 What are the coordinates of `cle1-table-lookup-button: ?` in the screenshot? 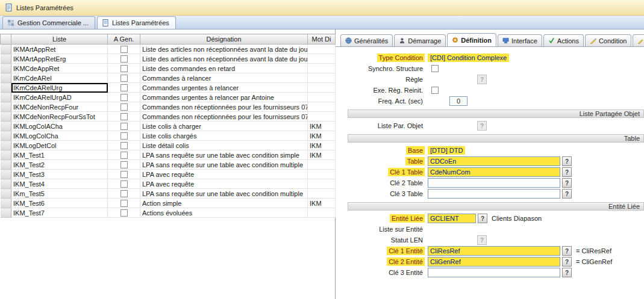 It's located at (567, 172).